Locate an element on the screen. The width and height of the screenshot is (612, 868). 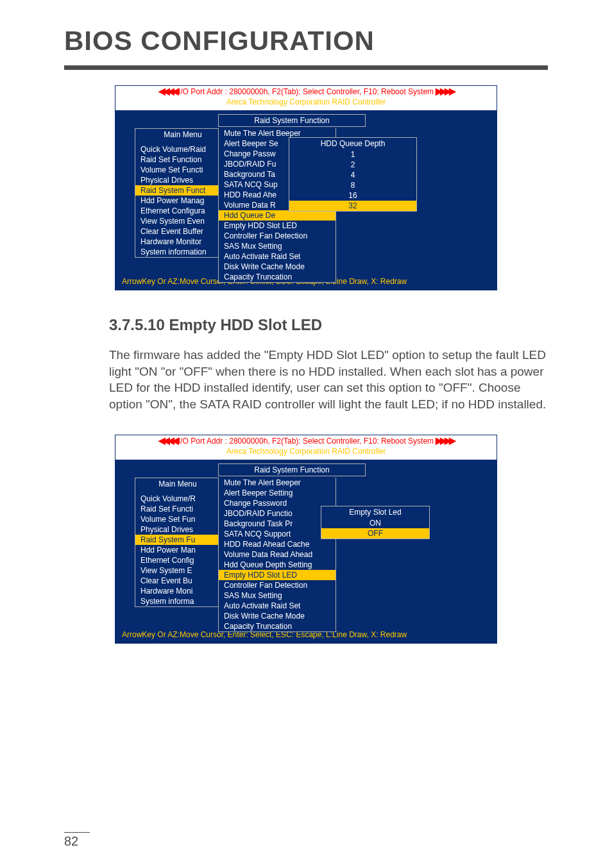
menu-item: Volume Set Fun is located at coordinates (178, 519).